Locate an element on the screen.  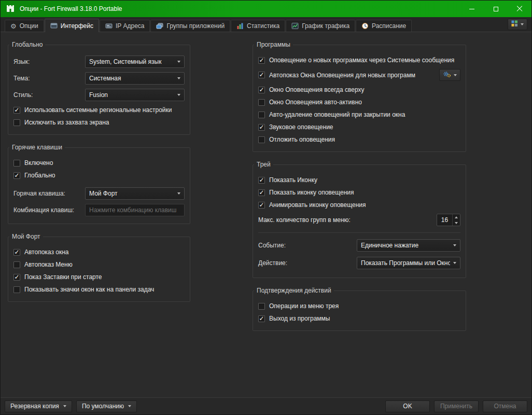
checkbox-row: Анимировать иконку оповещения is located at coordinates (359, 205).